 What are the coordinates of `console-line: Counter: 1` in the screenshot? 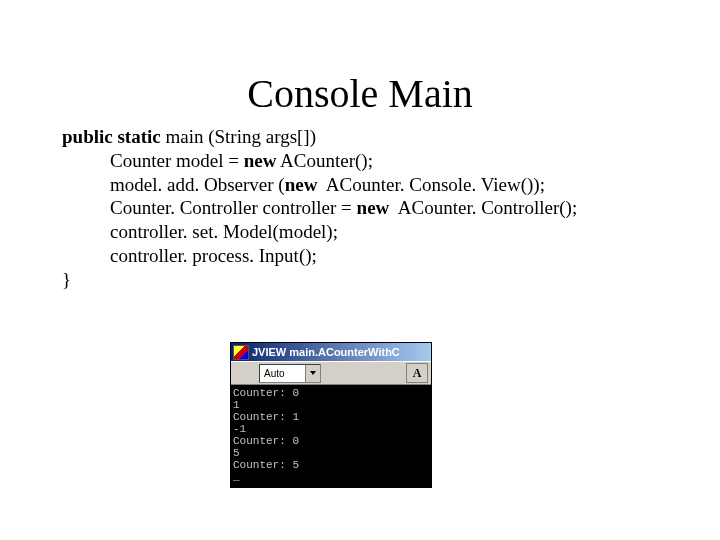 It's located at (266, 417).